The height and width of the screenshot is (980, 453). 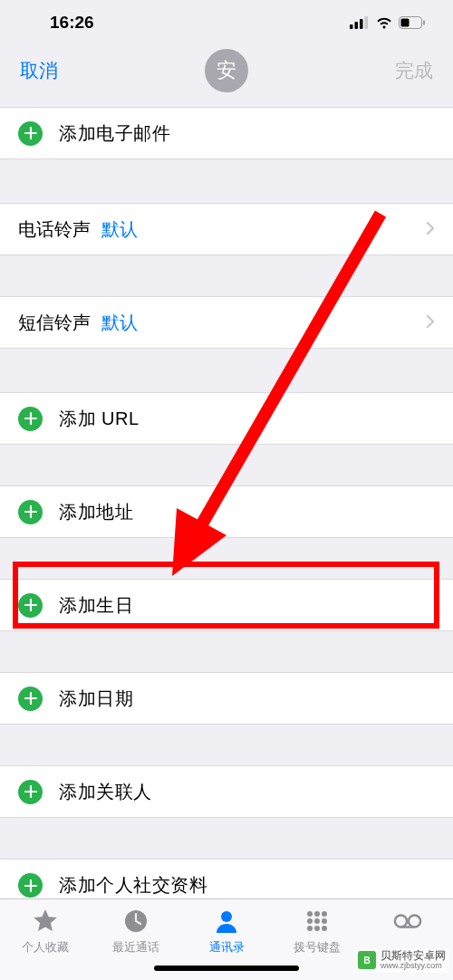 What do you see at coordinates (226, 968) in the screenshot?
I see `home-indicator` at bounding box center [226, 968].